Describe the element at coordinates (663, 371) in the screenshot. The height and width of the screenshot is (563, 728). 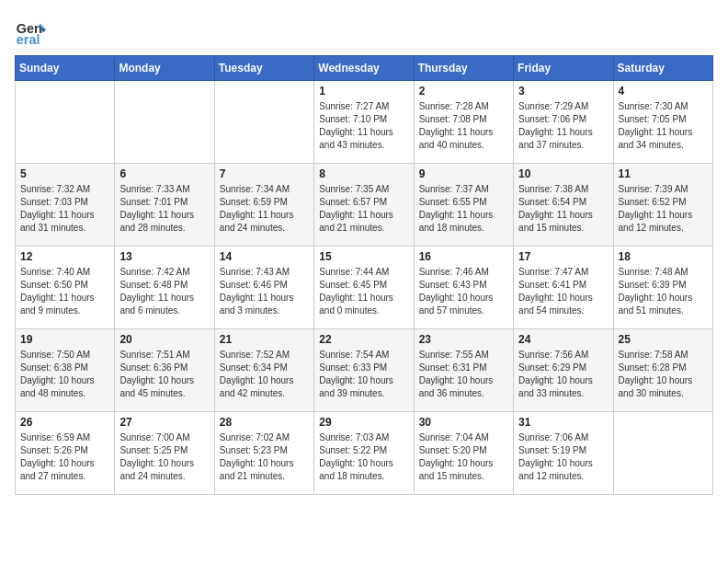
I see `calendar-cell: 25Sunrise: 7:58 AM Sunset: 6:28 PM Dayli…` at that location.